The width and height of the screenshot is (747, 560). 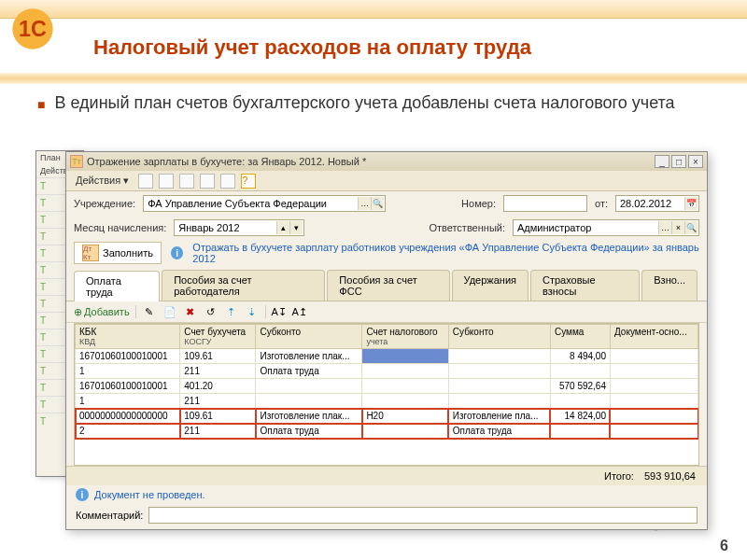 What do you see at coordinates (387, 386) in the screenshot?
I see `table-row: 16701060100010001401.20570 592,64` at bounding box center [387, 386].